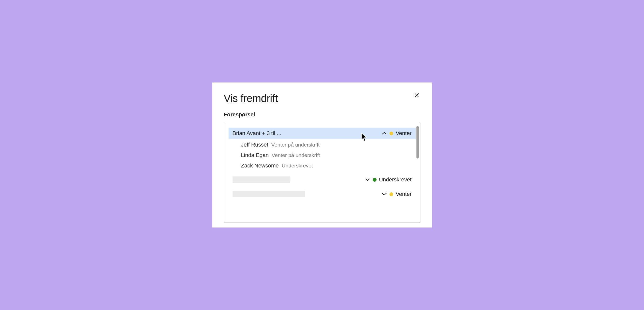 The height and width of the screenshot is (310, 644). I want to click on request-summary: Brian Avant + 3 til ..., so click(257, 133).